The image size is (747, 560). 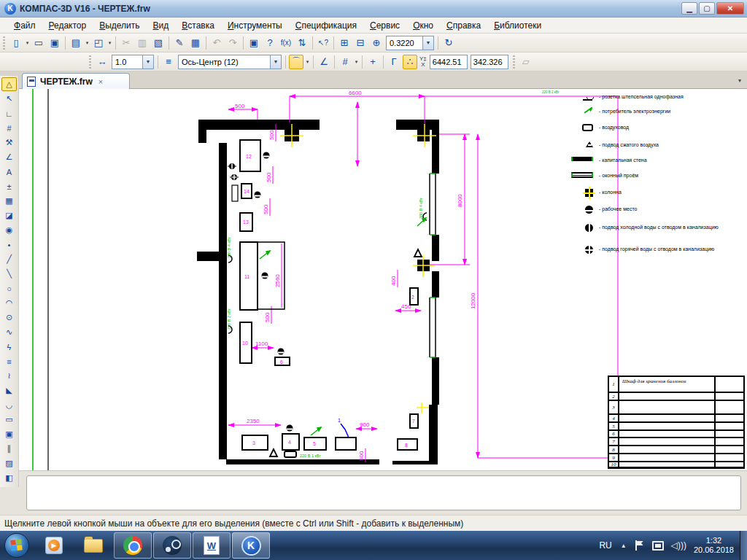 I want to click on panel-edit-icon: ⚒, so click(x=9, y=143).